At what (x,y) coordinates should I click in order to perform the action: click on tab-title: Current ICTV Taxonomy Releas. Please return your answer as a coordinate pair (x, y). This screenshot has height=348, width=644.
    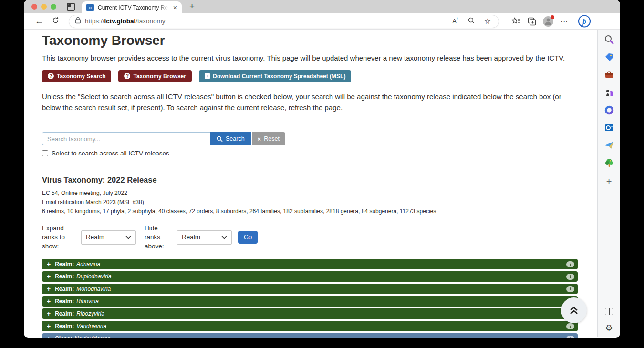
    Looking at the image, I should click on (133, 8).